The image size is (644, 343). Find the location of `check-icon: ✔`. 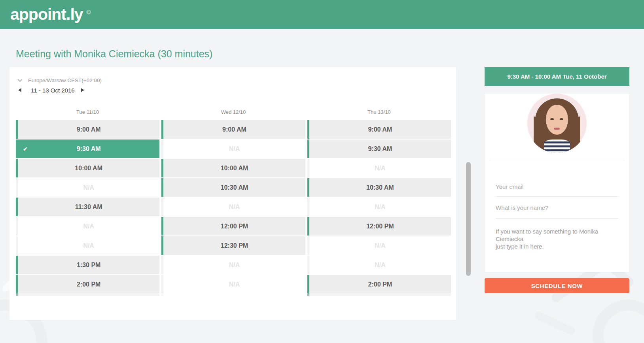

check-icon: ✔ is located at coordinates (25, 149).